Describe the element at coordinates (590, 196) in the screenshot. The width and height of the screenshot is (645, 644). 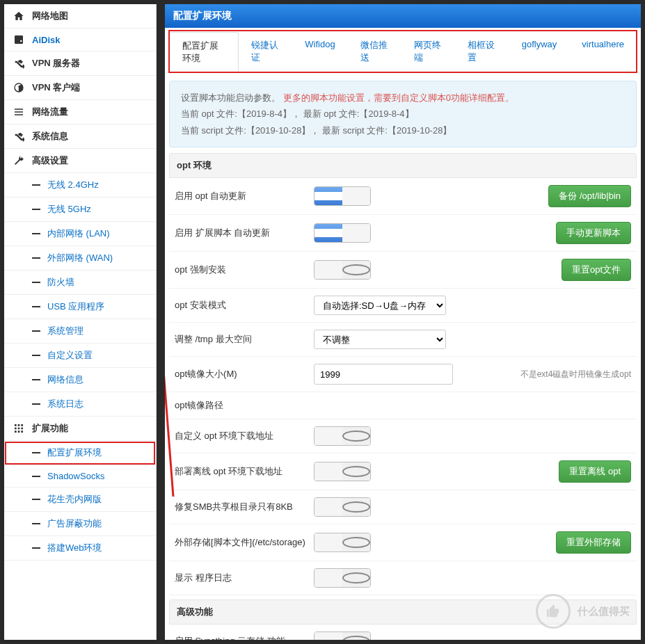
I see `backup-button: 备份 /opt/lib|bin` at that location.